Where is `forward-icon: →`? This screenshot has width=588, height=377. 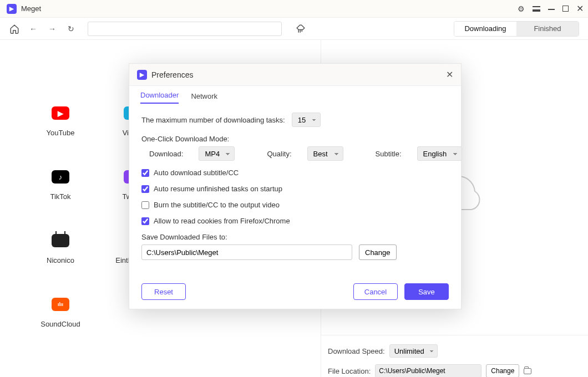 forward-icon: → is located at coordinates (52, 29).